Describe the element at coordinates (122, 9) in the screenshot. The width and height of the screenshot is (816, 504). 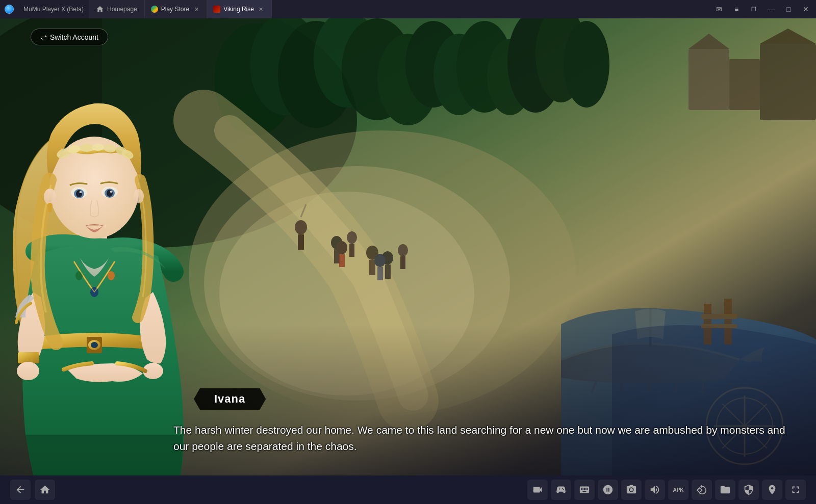
I see `homepage-tab-label: Homepage` at that location.